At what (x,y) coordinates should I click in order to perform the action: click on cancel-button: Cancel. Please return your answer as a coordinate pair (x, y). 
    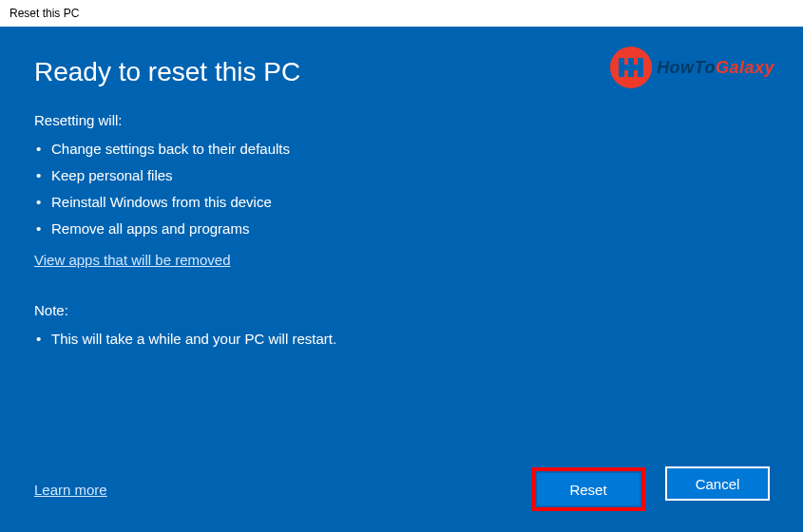
    Looking at the image, I should click on (717, 484).